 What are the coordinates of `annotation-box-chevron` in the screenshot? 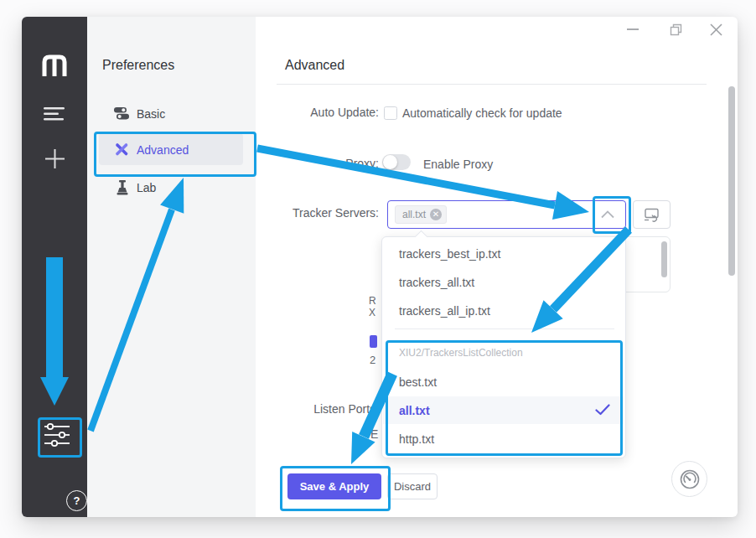 It's located at (612, 215).